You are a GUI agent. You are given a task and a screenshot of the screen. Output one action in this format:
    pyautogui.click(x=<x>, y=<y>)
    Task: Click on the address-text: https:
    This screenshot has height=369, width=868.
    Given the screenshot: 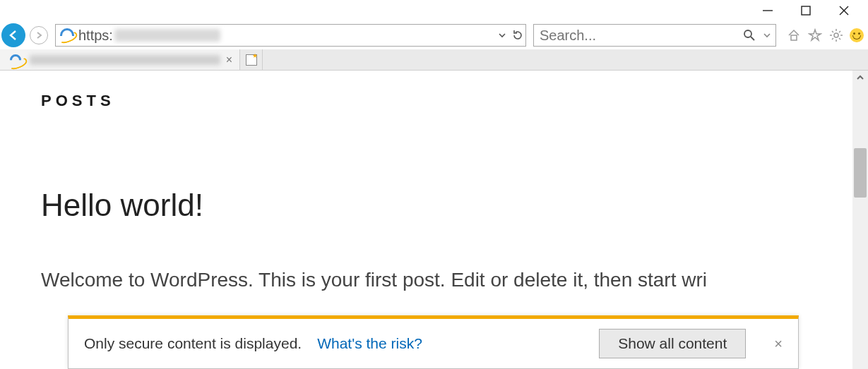 What is the action you would take?
    pyautogui.click(x=96, y=35)
    